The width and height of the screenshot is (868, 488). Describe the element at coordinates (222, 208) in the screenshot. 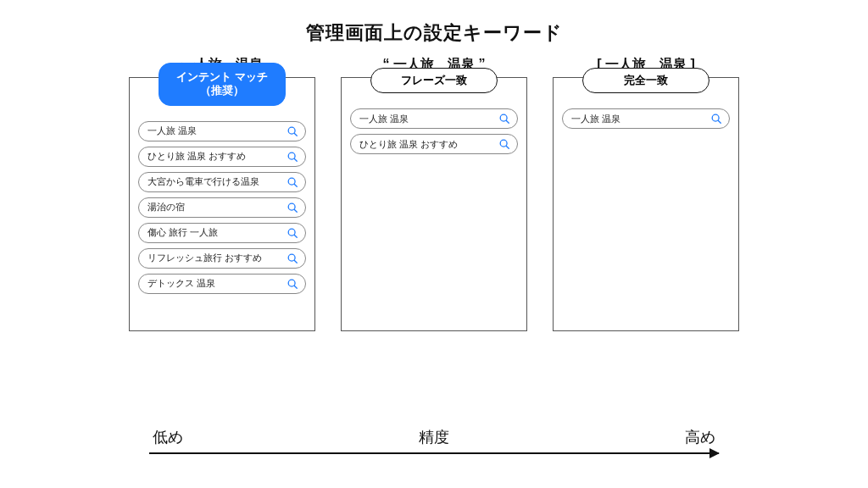

I see `search-item: 湯治の宿` at that location.